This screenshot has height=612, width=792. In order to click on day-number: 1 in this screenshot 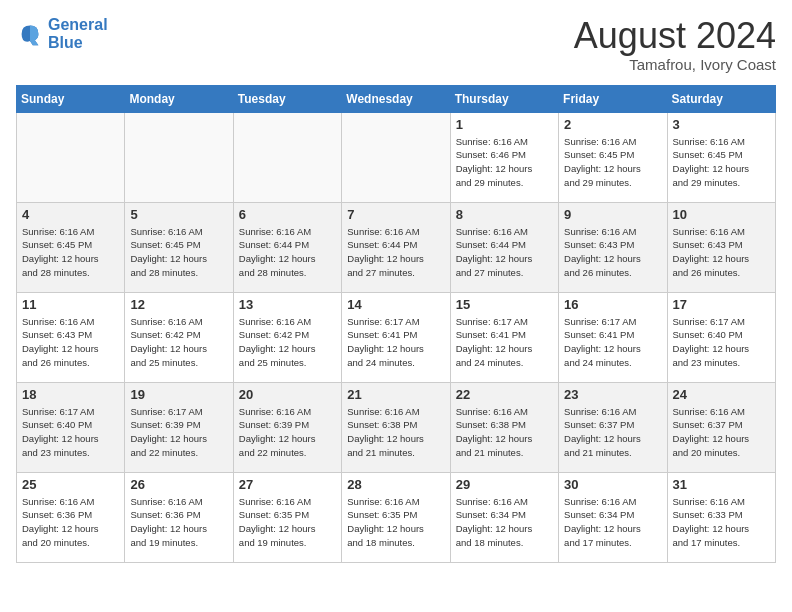, I will do `click(504, 124)`.